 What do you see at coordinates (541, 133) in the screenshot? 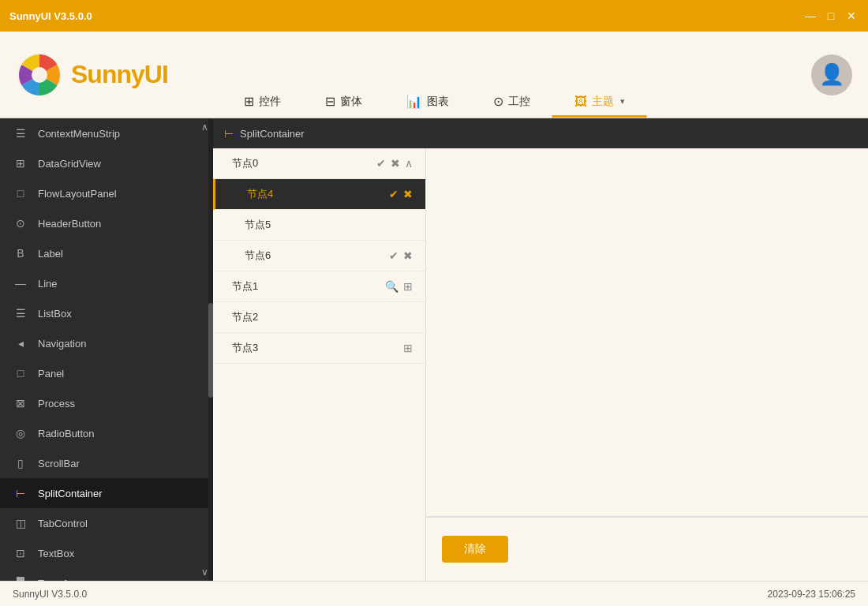
I see `split-container-header: ⊢ SplitContainer` at bounding box center [541, 133].